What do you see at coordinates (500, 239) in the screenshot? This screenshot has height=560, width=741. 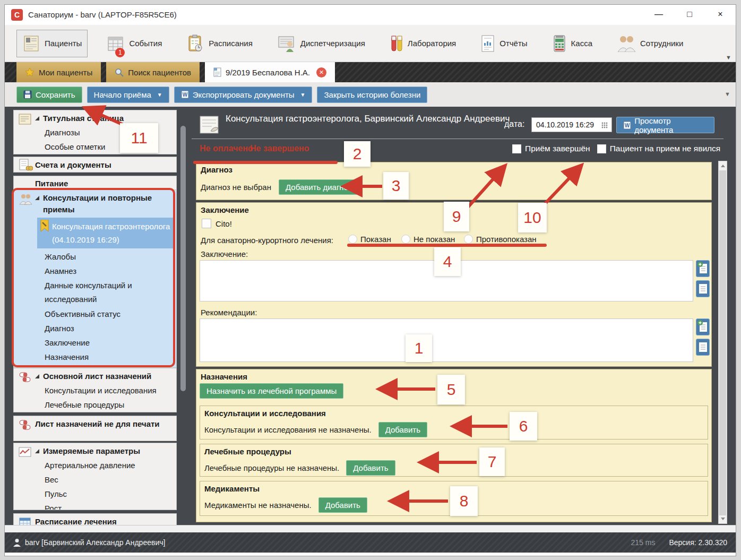 I see `radio-contraindicated: Противопоказан` at bounding box center [500, 239].